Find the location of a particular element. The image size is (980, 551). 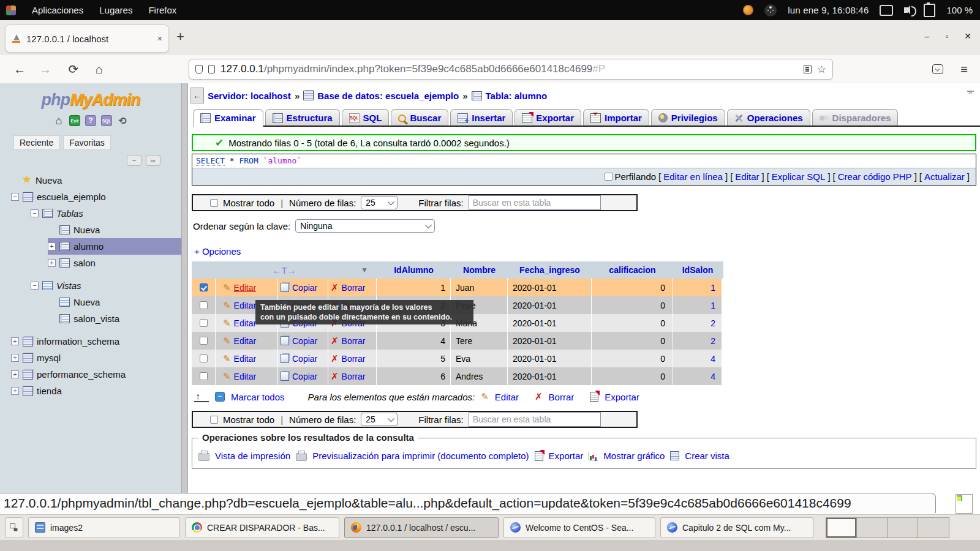

tree-item-mysql: +mysql is located at coordinates (96, 358).